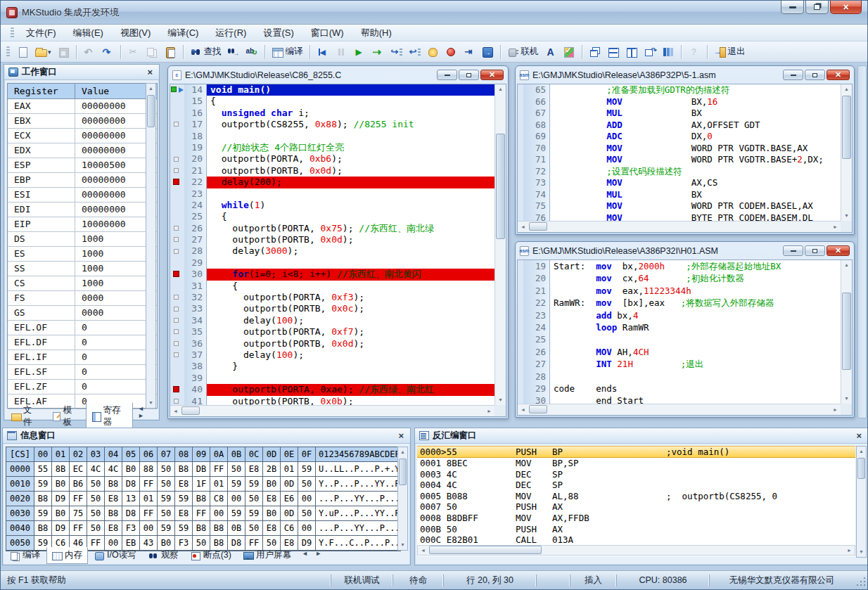 The height and width of the screenshot is (590, 868). What do you see at coordinates (332, 390) in the screenshot?
I see `code-line: 40 outportb(PORTA, 0xae); //东西绿、南北红` at bounding box center [332, 390].